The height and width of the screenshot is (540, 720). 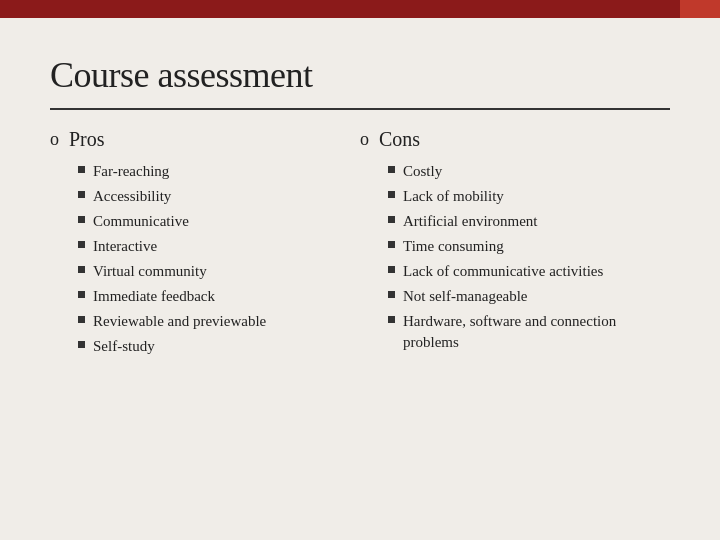 What do you see at coordinates (209, 259) in the screenshot?
I see `pros-list: Far-reaching Accessibility Communicative…` at bounding box center [209, 259].